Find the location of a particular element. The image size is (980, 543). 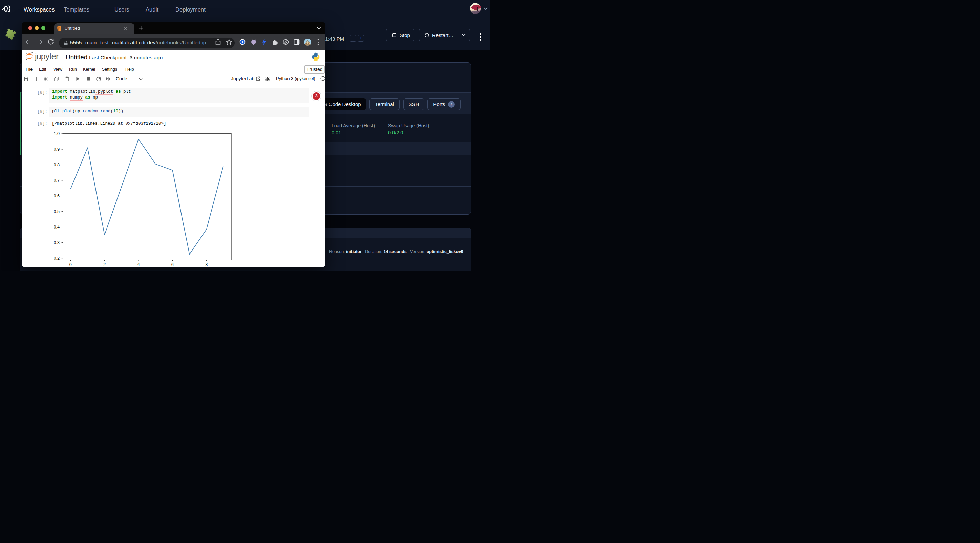

svg-text: 2 is located at coordinates (104, 265).